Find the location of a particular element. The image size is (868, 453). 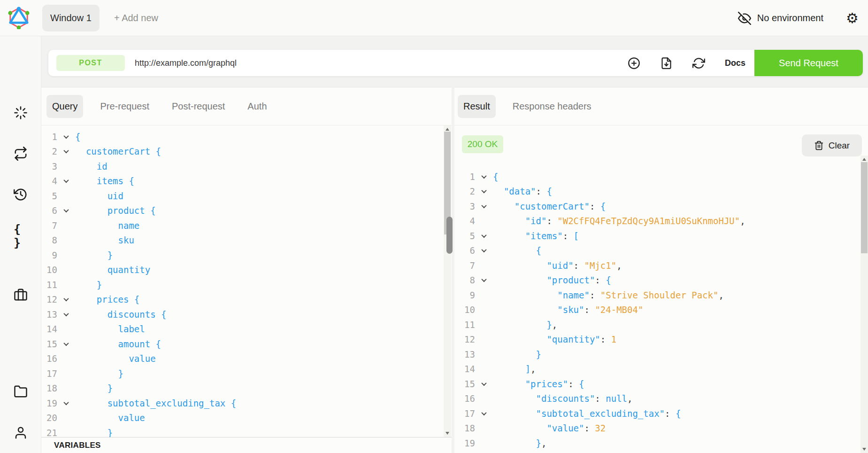

window-tab: Window 1 is located at coordinates (71, 18).